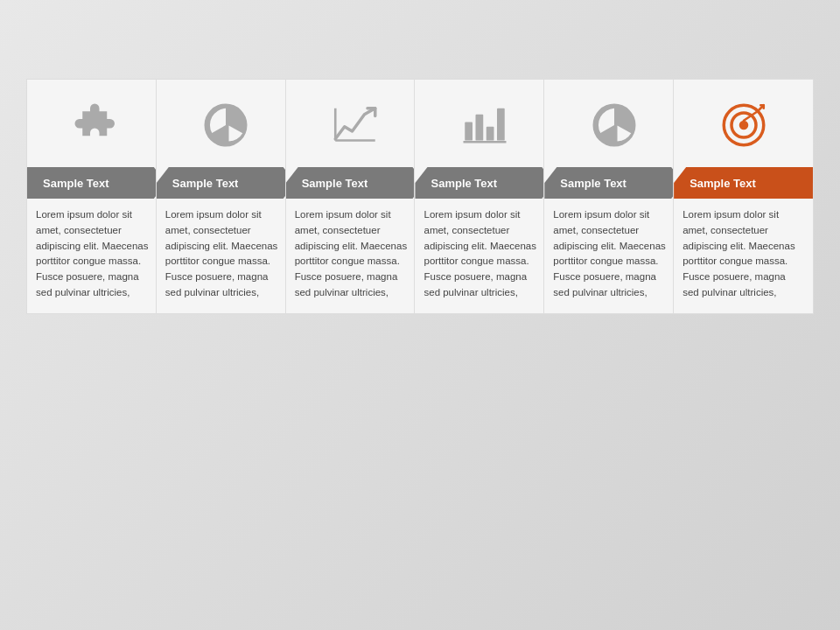  I want to click on arrow-label-4: Sample Text, so click(462, 184).